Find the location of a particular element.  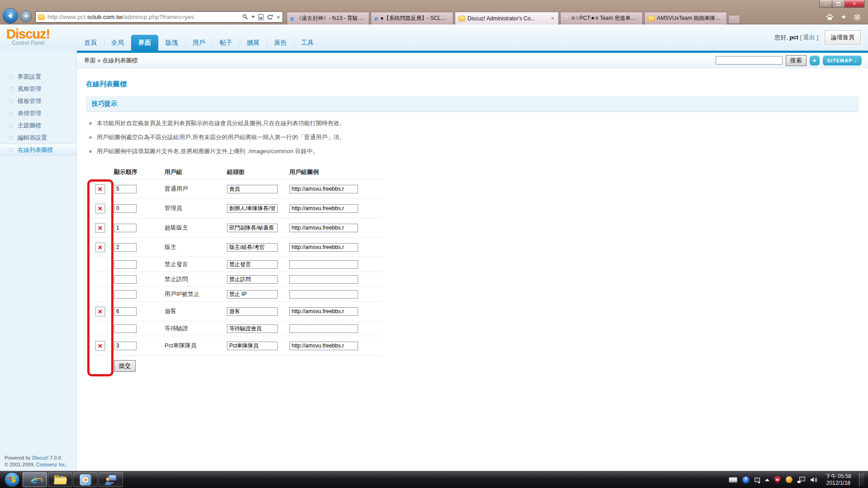

mcafee-icon: M is located at coordinates (778, 480).